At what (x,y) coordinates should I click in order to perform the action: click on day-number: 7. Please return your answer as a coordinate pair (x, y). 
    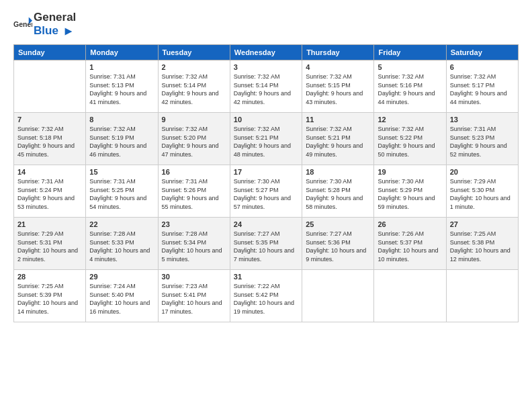
    Looking at the image, I should click on (50, 120).